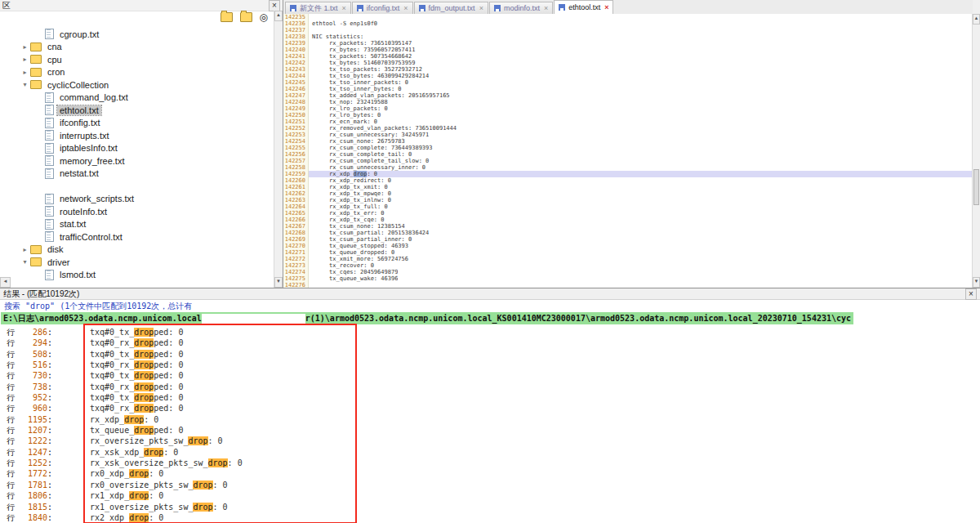 The width and height of the screenshot is (980, 523). Describe the element at coordinates (137, 98) in the screenshot. I see `tree-item-command-log-txt: command_log.txt` at that location.